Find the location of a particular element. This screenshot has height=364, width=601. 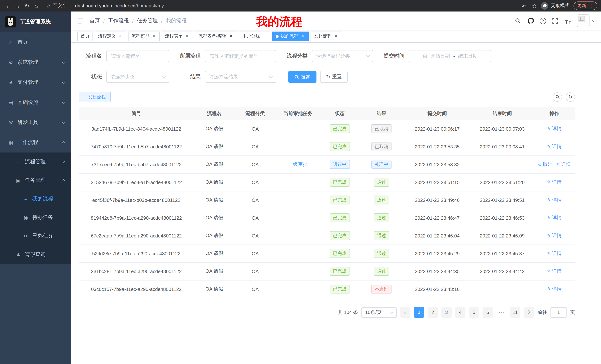

refresh-table-button: ↻ is located at coordinates (570, 97).